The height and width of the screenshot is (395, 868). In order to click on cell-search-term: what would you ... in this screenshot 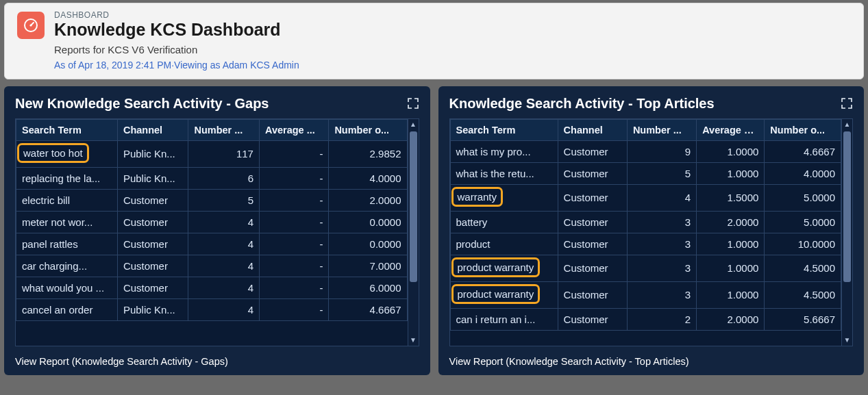, I will do `click(67, 288)`.